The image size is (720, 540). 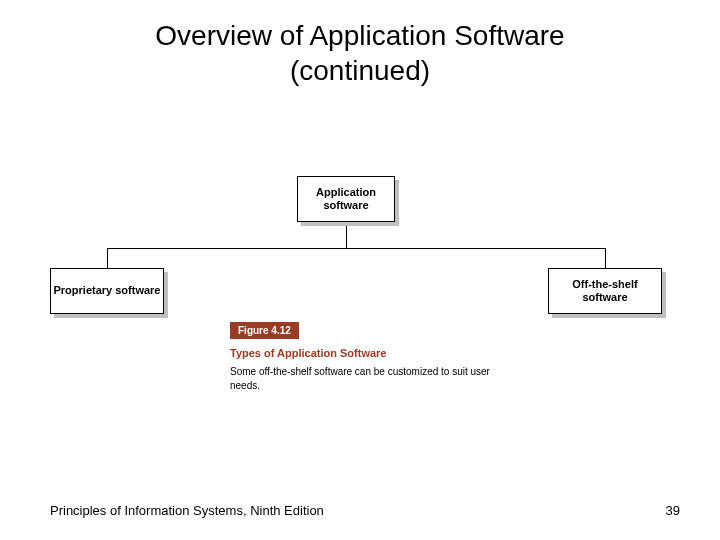 What do you see at coordinates (605, 291) in the screenshot?
I see `node-label: Off-the-shelf software` at bounding box center [605, 291].